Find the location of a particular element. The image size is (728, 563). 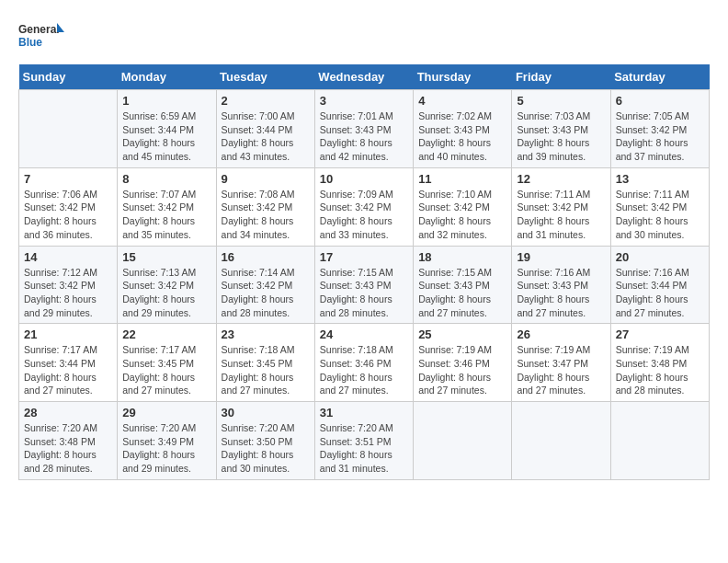

day-number: 28 is located at coordinates (68, 412).